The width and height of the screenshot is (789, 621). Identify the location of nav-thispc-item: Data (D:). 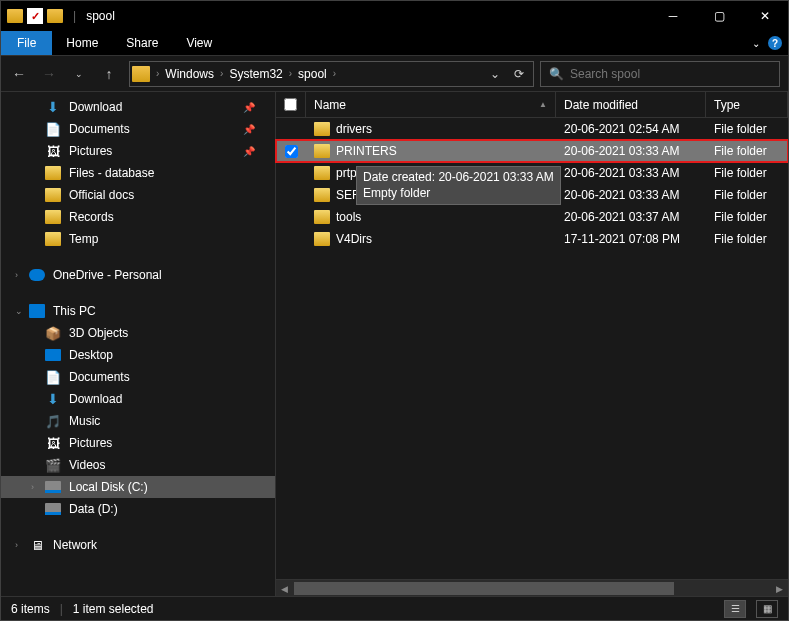
(138, 509).